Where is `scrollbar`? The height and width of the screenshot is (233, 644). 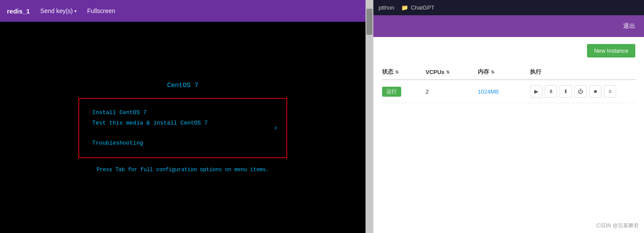 scrollbar is located at coordinates (369, 117).